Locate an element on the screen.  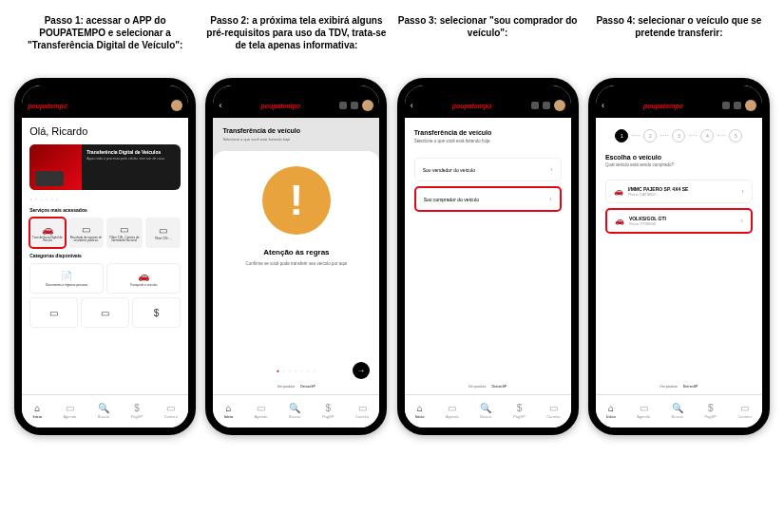
promo-card: Transferência Digital de Veículos Agora … is located at coordinates (105, 167).